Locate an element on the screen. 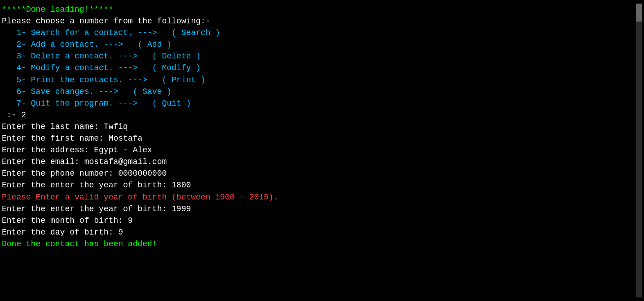 This screenshot has width=644, height=301. terminal-line-18: Enter the enter the year of birth: 1999 is located at coordinates (322, 209).